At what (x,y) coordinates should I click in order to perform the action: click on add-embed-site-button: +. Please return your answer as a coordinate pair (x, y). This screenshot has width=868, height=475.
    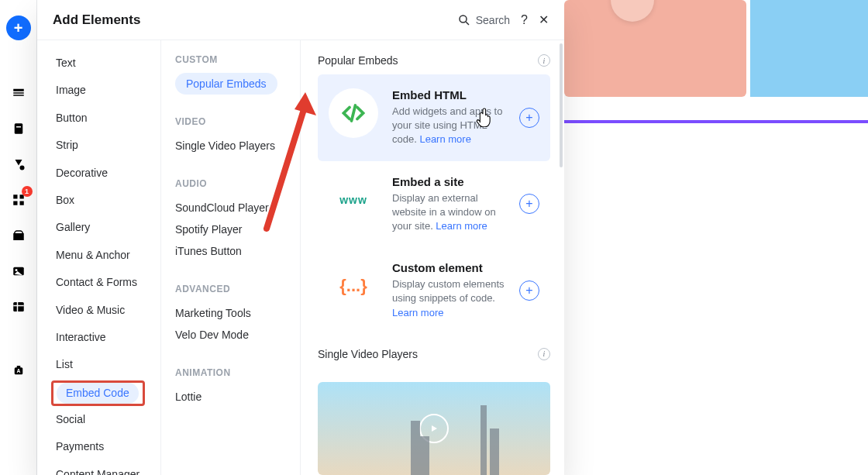
    Looking at the image, I should click on (529, 204).